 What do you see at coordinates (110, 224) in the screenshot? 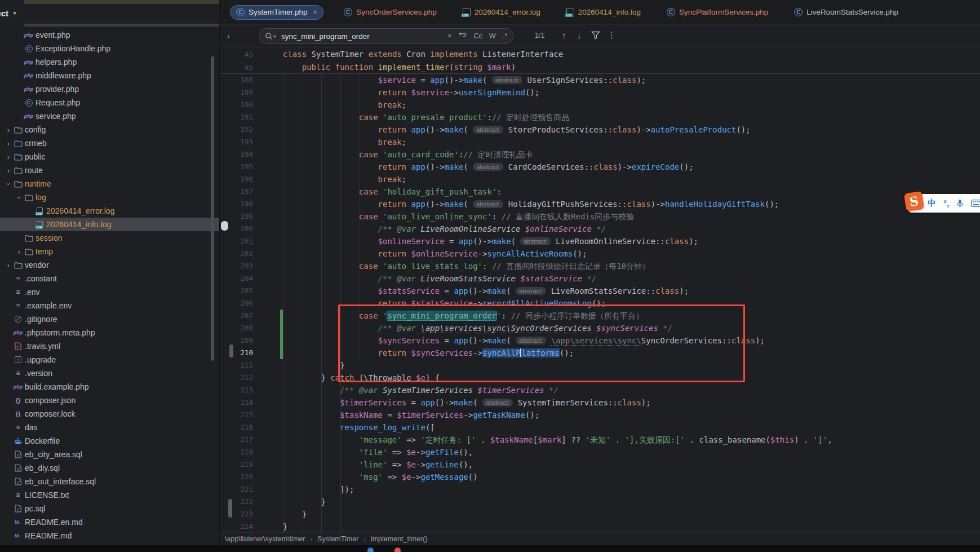
I see `tree-item-20260414_info.log: LOG20260414_info.log` at bounding box center [110, 224].